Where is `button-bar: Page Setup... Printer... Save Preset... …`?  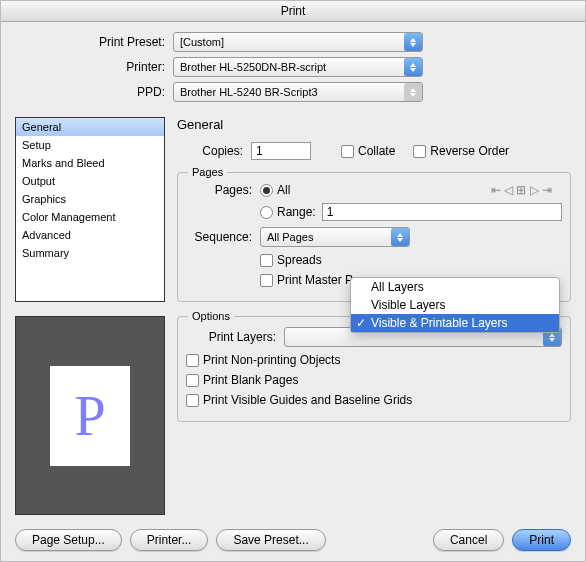 button-bar: Page Setup... Printer... Save Preset... … is located at coordinates (293, 541).